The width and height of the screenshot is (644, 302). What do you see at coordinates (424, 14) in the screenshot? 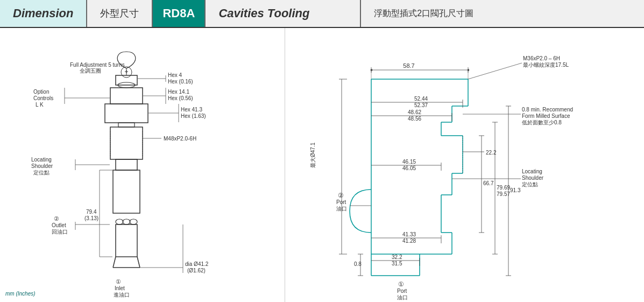
I see `chinese2-label: 浮動型插式2口閥孔尺寸圖` at bounding box center [424, 14].